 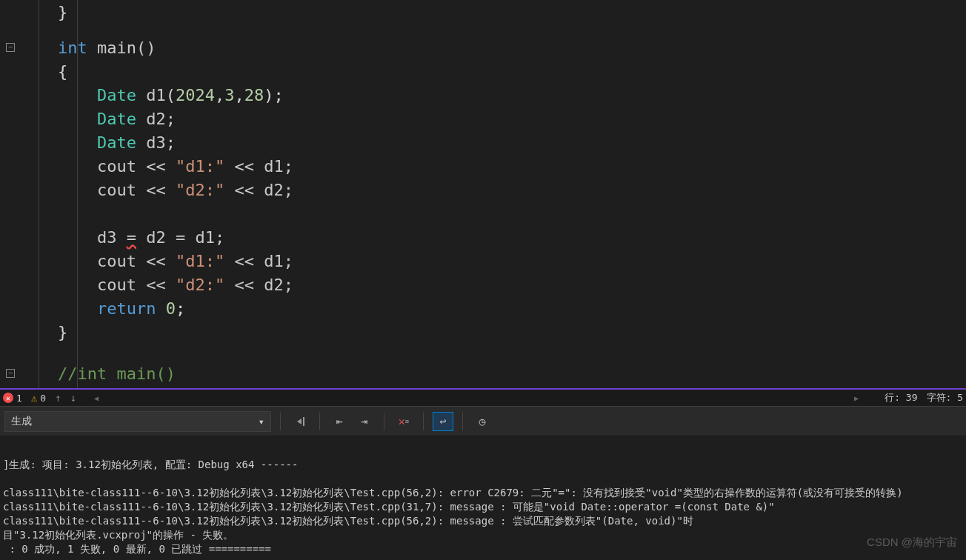 What do you see at coordinates (443, 421) in the screenshot?
I see `word-wrap-icon: ↩` at bounding box center [443, 421].